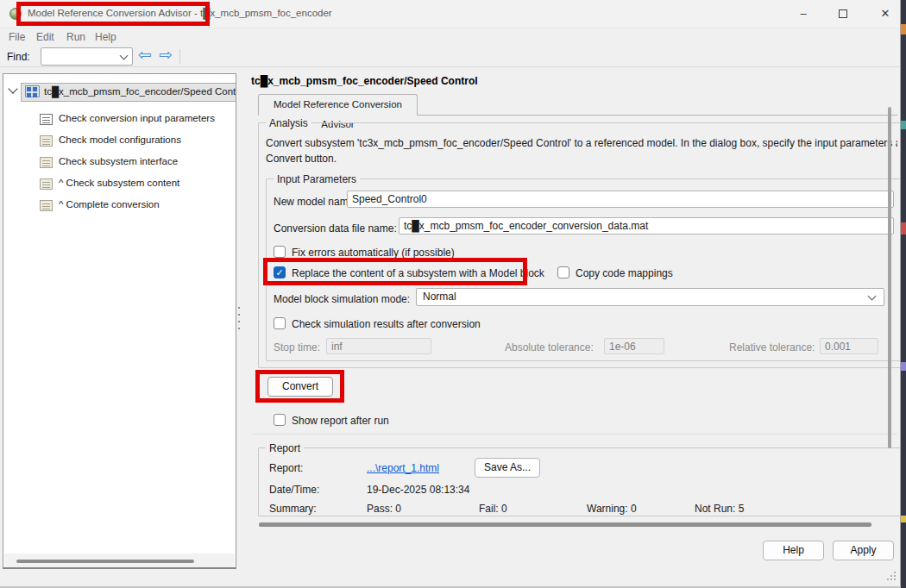 Image resolution: width=906 pixels, height=588 pixels. What do you see at coordinates (379, 347) in the screenshot?
I see `stop-time-field: inf` at bounding box center [379, 347].